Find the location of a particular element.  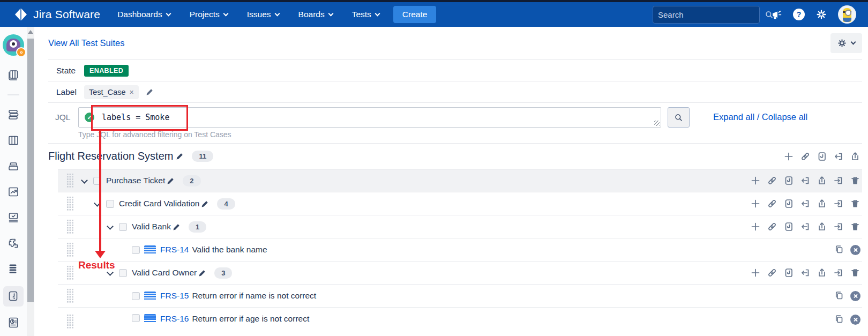

help-icon is located at coordinates (799, 14).